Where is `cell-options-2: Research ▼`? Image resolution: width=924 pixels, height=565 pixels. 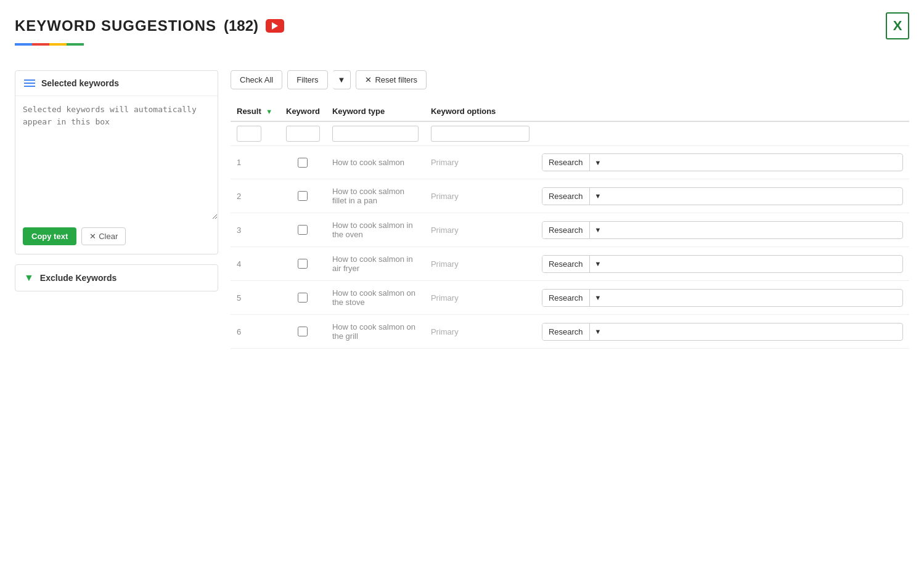
cell-options-2: Research ▼ is located at coordinates (722, 230).